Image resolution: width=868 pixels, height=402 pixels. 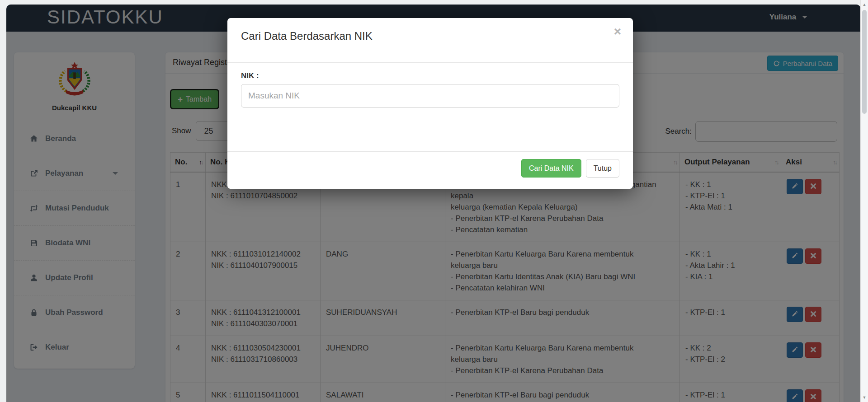 What do you see at coordinates (430, 152) in the screenshot?
I see `modal-footer-divider` at bounding box center [430, 152].